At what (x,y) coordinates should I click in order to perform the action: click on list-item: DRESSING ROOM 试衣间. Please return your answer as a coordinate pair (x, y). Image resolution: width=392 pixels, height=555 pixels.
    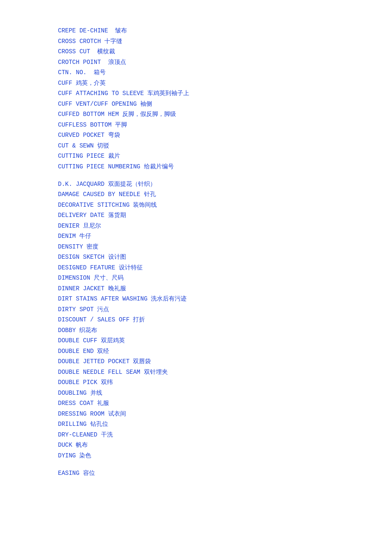
    Looking at the image, I should click on (196, 414).